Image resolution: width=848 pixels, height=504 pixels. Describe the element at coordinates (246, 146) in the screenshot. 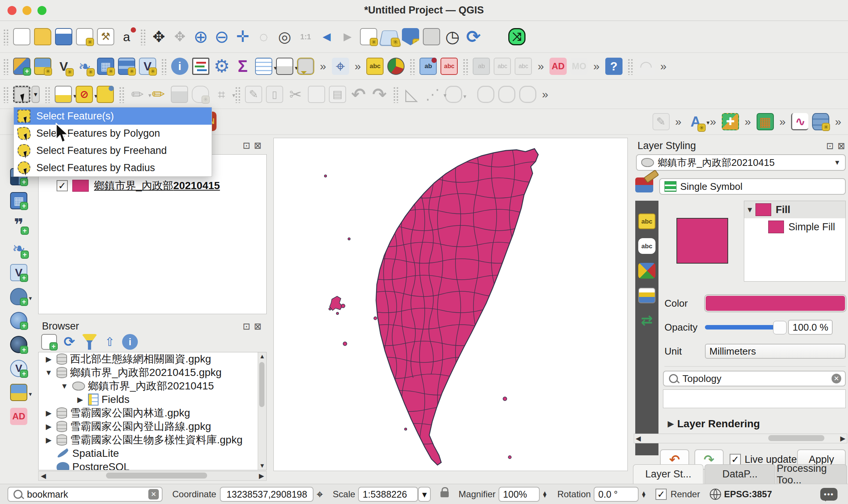

I see `layers-panel-float-icon: ⊡` at that location.